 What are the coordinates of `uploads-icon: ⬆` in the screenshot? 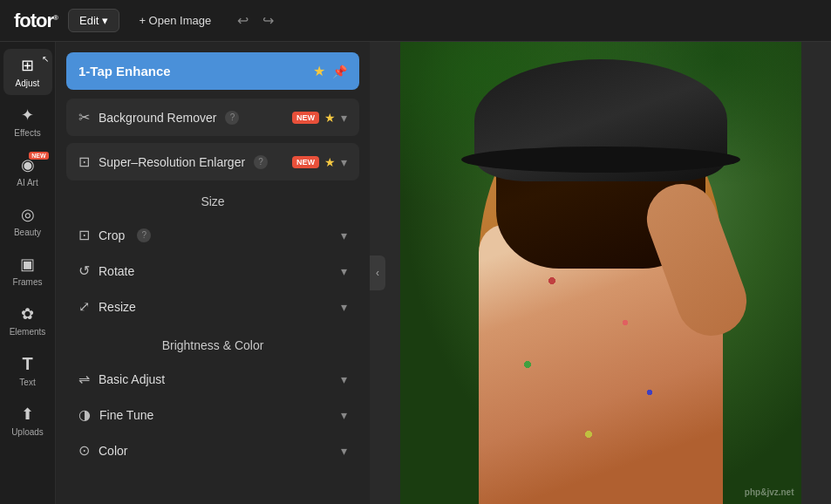 It's located at (28, 414).